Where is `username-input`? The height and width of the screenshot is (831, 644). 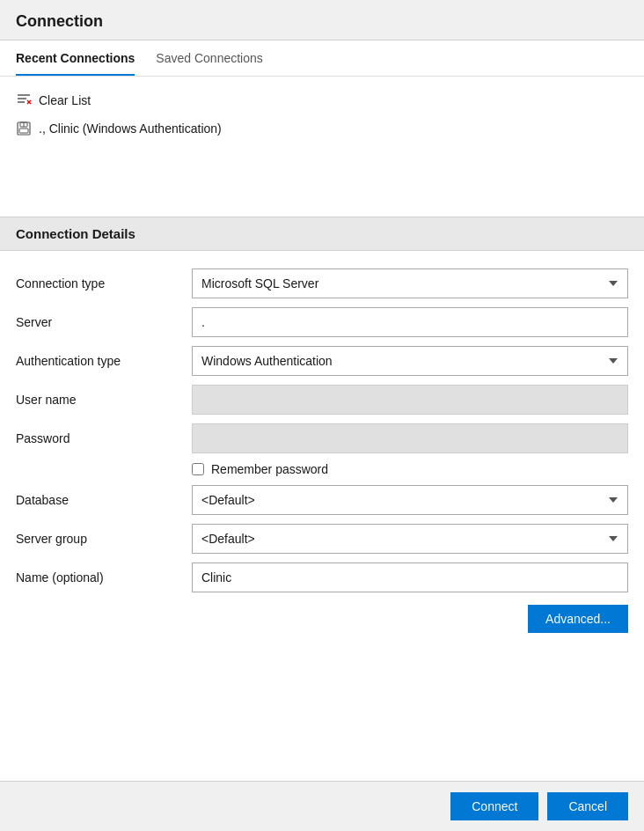 username-input is located at coordinates (410, 400).